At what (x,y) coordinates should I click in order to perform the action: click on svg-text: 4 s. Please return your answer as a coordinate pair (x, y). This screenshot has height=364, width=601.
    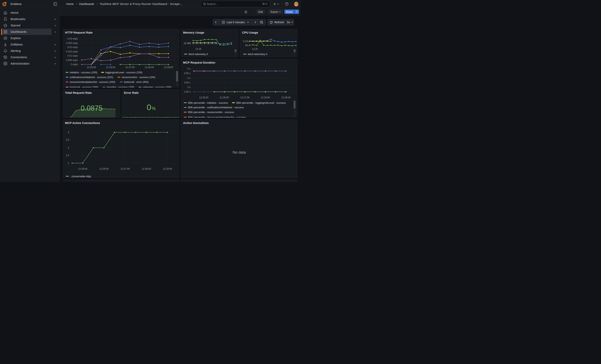
    Looking at the image, I should click on (189, 78).